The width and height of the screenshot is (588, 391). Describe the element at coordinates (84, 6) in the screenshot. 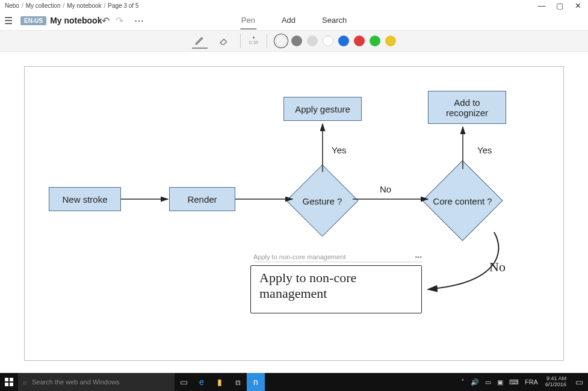

I see `crumb-notebook: My notebook` at that location.